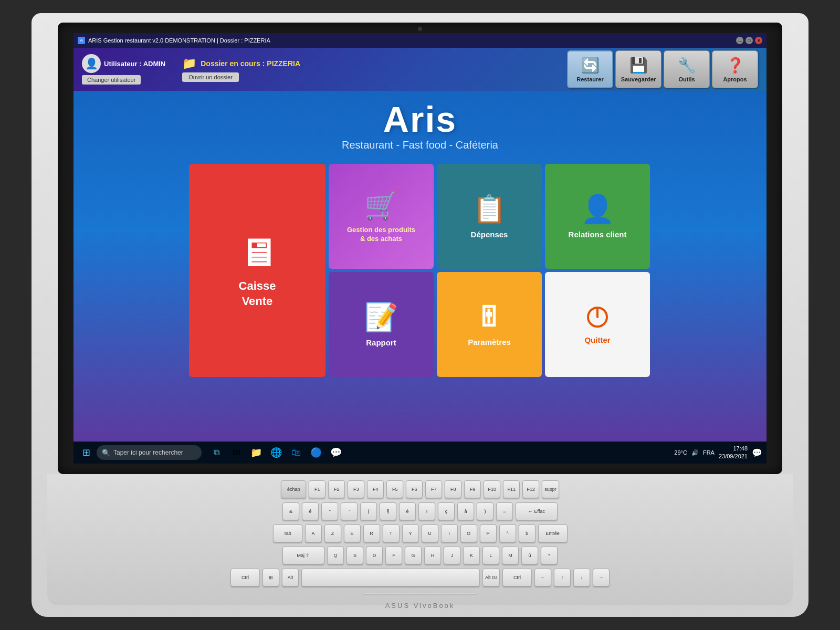 This screenshot has height=630, width=840. I want to click on laptop-brand: ASUS VivoBook, so click(420, 606).